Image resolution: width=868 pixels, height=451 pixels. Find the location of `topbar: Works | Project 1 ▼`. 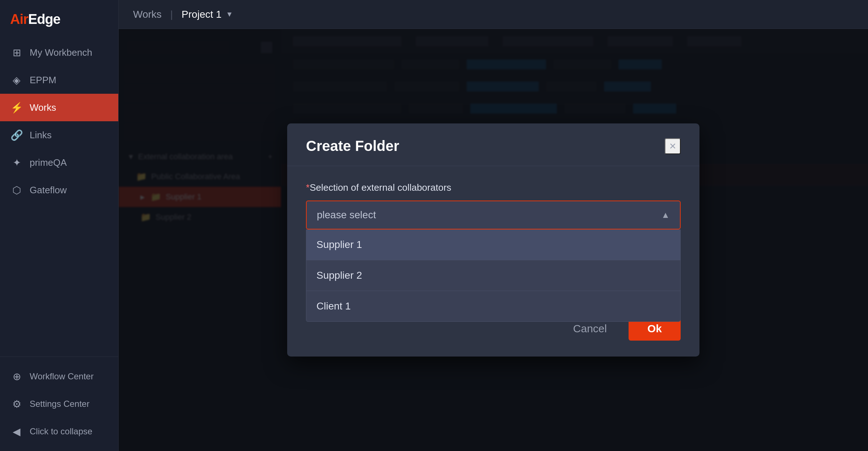

topbar: Works | Project 1 ▼ is located at coordinates (493, 14).